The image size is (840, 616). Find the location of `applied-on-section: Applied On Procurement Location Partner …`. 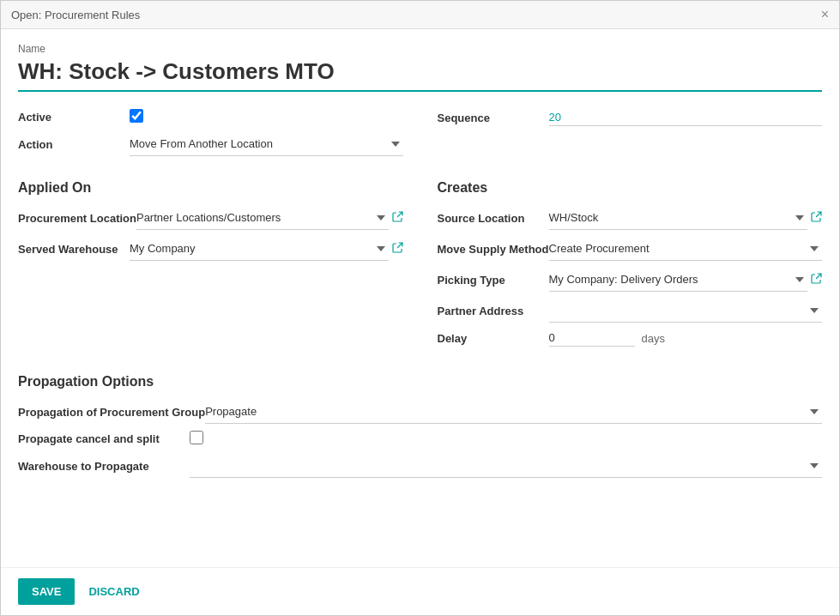

applied-on-section: Applied On Procurement Location Partner … is located at coordinates (211, 267).